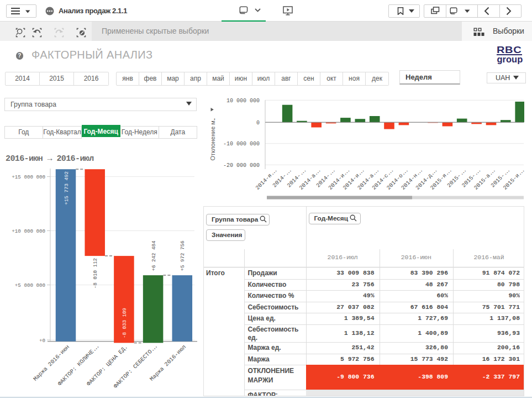  Describe the element at coordinates (29, 231) in the screenshot. I see `svg-text: +10 000 000` at that location.